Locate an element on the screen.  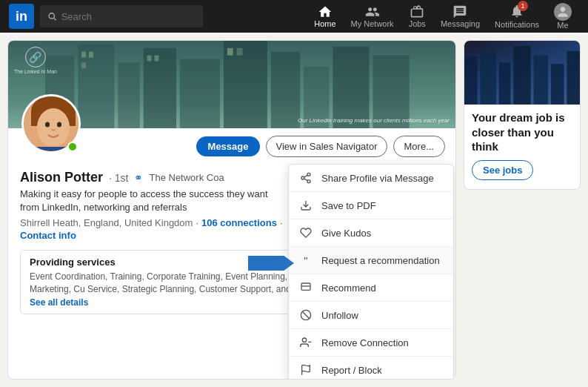
remove-label: Remove Connection is located at coordinates (365, 343).